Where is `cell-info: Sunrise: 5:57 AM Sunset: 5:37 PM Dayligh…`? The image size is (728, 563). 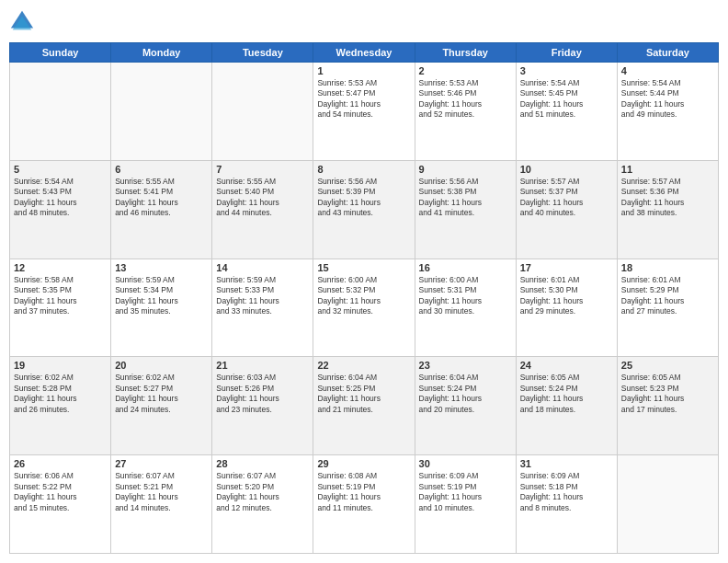 cell-info: Sunrise: 5:57 AM Sunset: 5:37 PM Dayligh… is located at coordinates (566, 198).